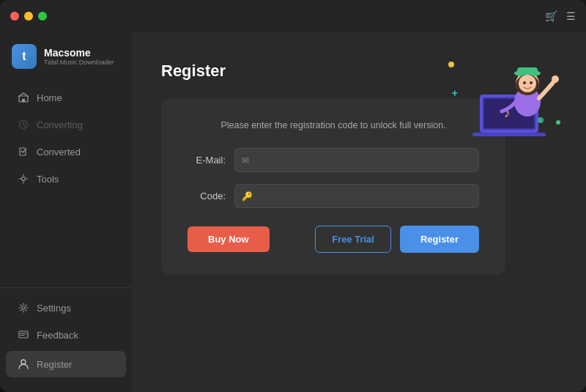  What do you see at coordinates (293, 16) in the screenshot?
I see `titlebar: 🛒 ☰` at bounding box center [293, 16].